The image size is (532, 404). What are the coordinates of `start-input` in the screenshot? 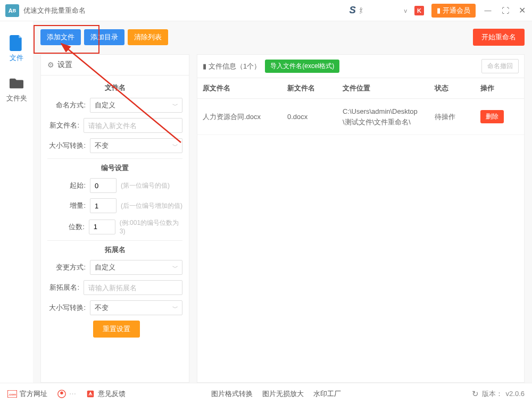 It's located at (103, 186).